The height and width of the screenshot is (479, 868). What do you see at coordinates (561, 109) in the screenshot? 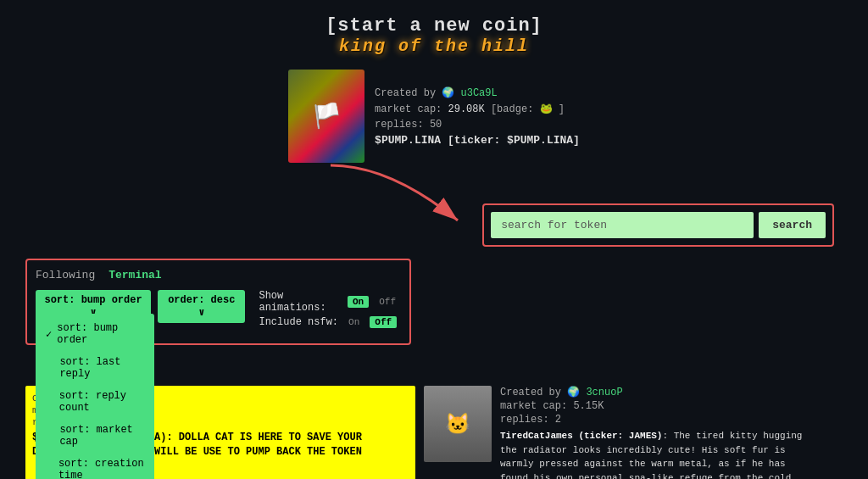
I see `badge-end: ]` at bounding box center [561, 109].